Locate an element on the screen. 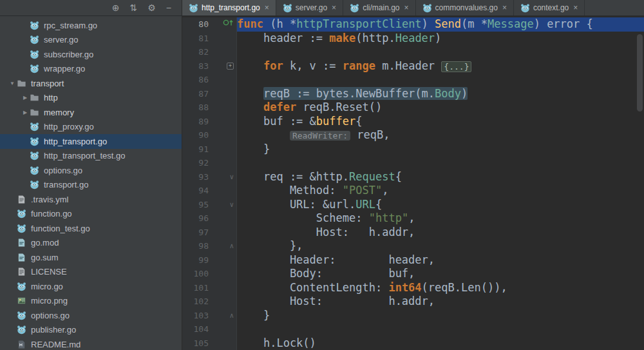  tree-item: subscriber.go is located at coordinates (91, 54).